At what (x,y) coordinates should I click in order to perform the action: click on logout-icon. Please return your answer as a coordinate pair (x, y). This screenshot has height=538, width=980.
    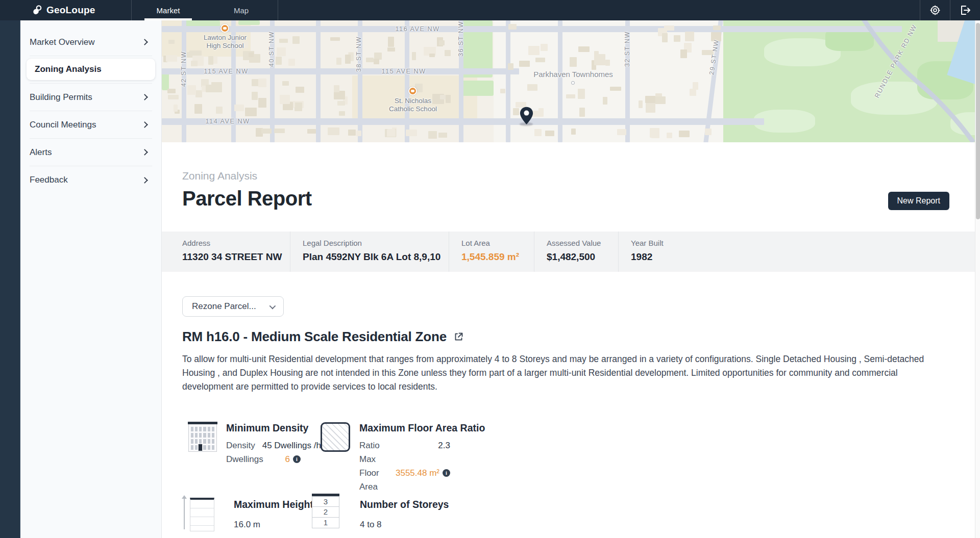
    Looking at the image, I should click on (965, 10).